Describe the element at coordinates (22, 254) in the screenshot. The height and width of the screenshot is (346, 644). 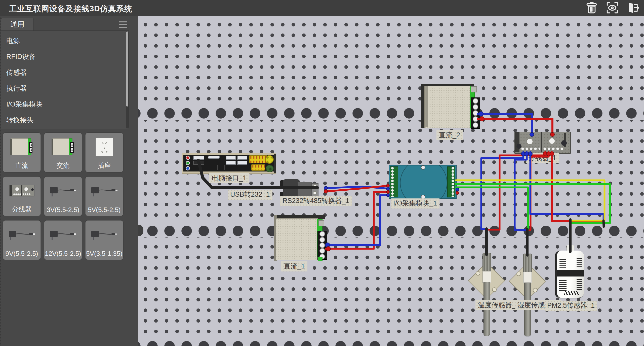
I see `card-label: 9V(5.5-2.5)` at that location.